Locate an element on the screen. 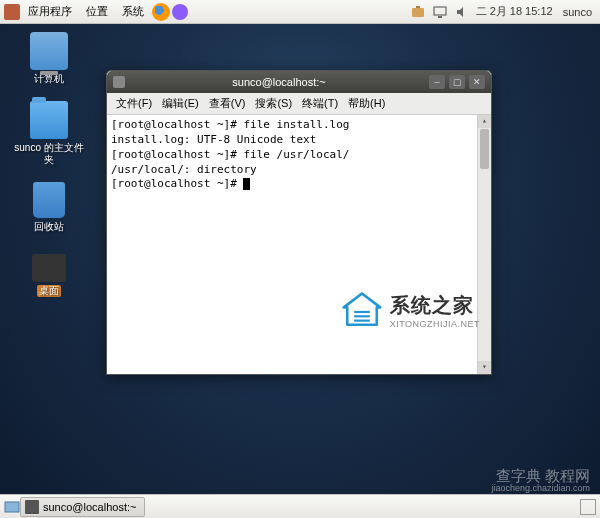 This screenshot has height=518, width=600. pidgin-icon is located at coordinates (180, 12).